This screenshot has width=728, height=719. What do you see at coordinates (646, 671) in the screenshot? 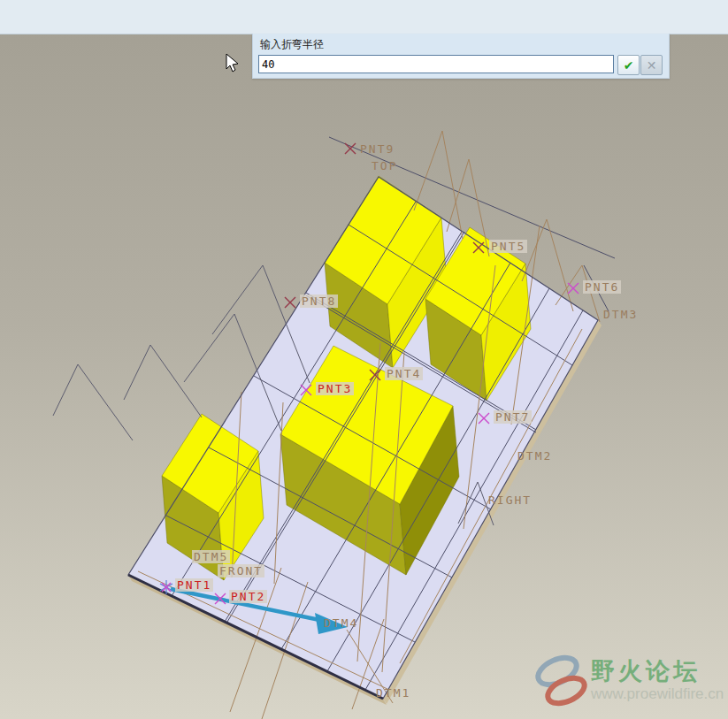
I see `watermark-title: 野火论坛` at bounding box center [646, 671].